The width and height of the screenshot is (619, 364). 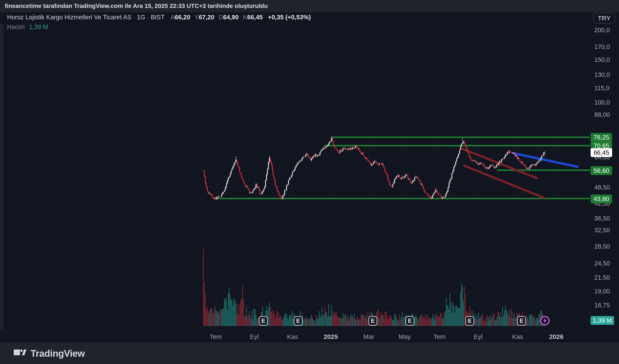 What do you see at coordinates (602, 278) in the screenshot?
I see `price-tick: 21,50` at bounding box center [602, 278].